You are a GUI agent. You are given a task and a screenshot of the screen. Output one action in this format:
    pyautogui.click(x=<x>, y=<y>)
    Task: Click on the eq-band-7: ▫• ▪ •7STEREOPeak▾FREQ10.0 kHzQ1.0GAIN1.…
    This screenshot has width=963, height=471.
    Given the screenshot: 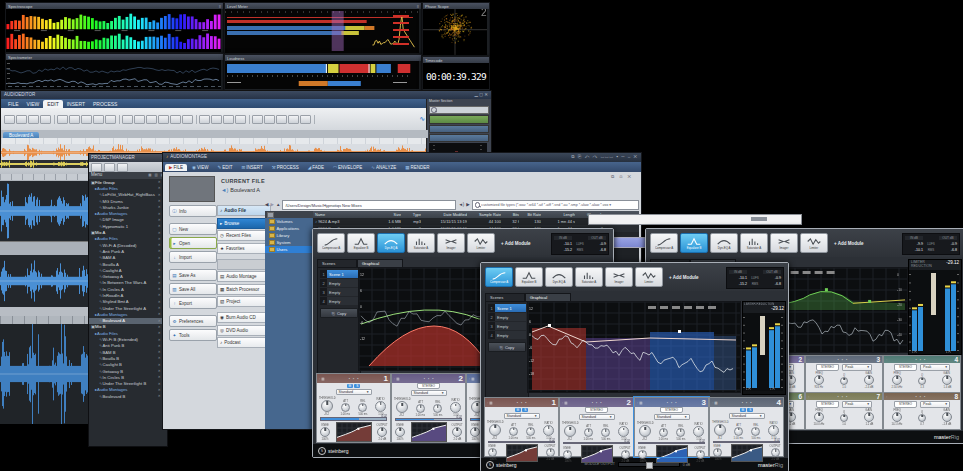 What is the action you would take?
    pyautogui.click(x=844, y=411)
    